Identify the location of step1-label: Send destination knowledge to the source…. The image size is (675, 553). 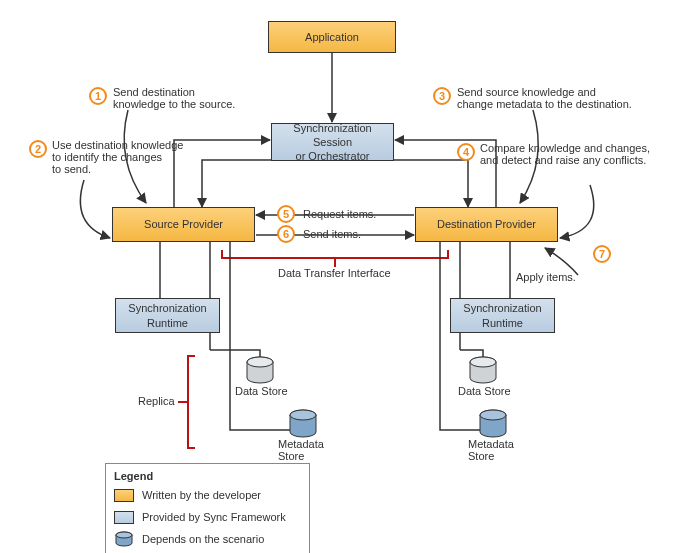
(174, 98).